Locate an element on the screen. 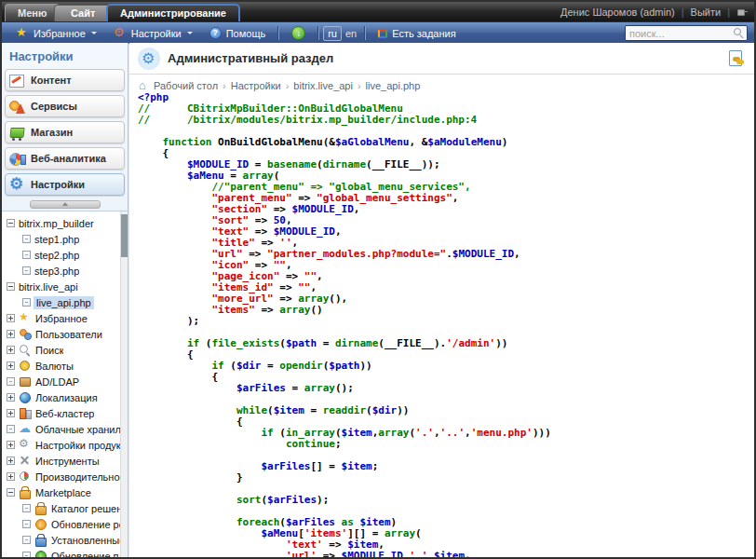  breadcrumb-items: Рабочий стол›Настройки›bitrix.live_api›l… is located at coordinates (287, 86).